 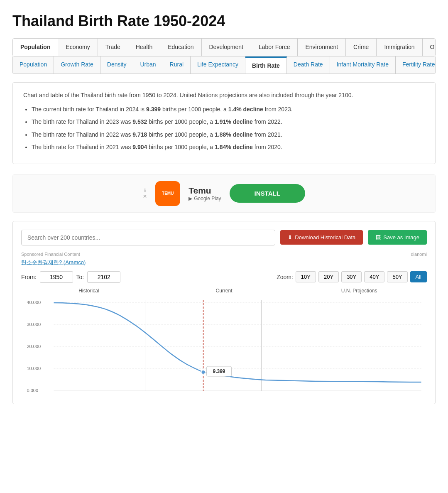 What do you see at coordinates (329, 277) in the screenshot?
I see `zoom-20y: 20Y` at bounding box center [329, 277].